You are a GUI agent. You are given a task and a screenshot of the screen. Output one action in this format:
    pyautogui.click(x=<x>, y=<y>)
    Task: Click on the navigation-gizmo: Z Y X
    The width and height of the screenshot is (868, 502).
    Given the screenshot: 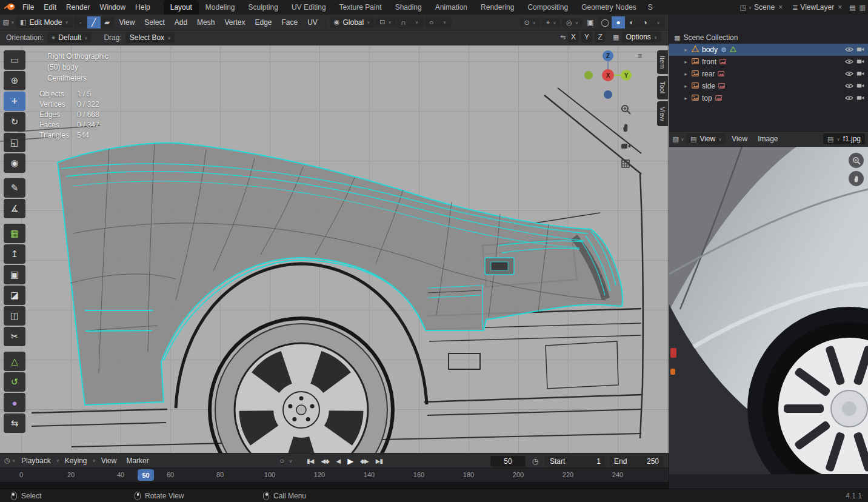 What is the action you would take?
    pyautogui.click(x=608, y=75)
    